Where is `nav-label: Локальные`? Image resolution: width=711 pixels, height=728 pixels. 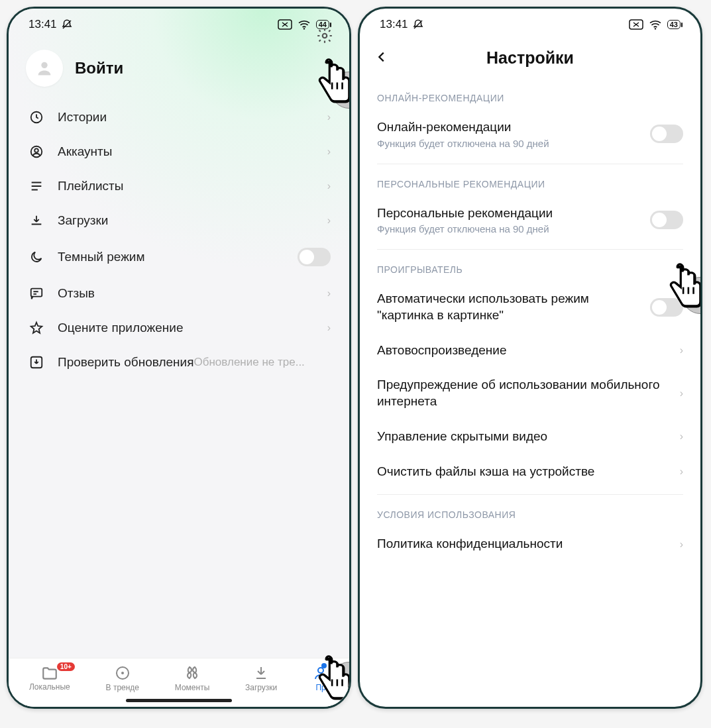
nav-label: Локальные is located at coordinates (50, 687).